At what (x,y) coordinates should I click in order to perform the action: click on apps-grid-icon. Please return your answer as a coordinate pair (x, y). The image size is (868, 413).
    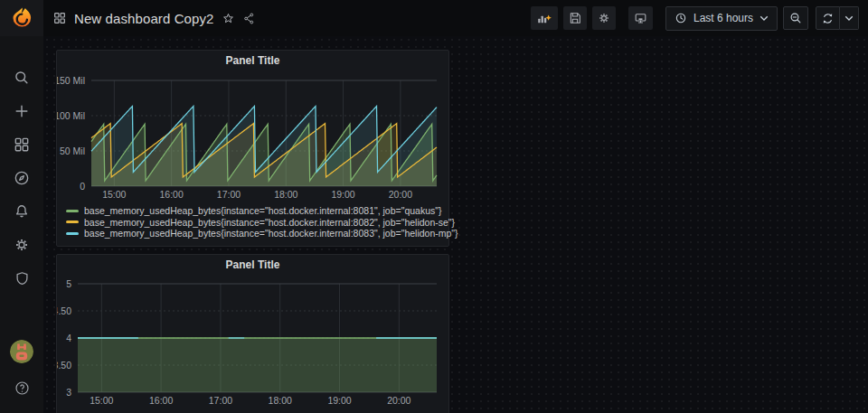
    Looking at the image, I should click on (60, 18).